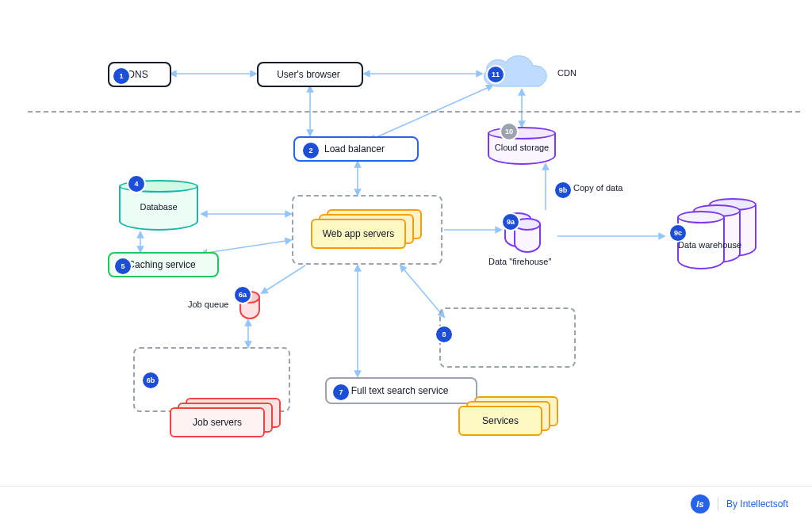 This screenshot has width=812, height=523. What do you see at coordinates (508, 338) in the screenshot?
I see `group-services` at bounding box center [508, 338].